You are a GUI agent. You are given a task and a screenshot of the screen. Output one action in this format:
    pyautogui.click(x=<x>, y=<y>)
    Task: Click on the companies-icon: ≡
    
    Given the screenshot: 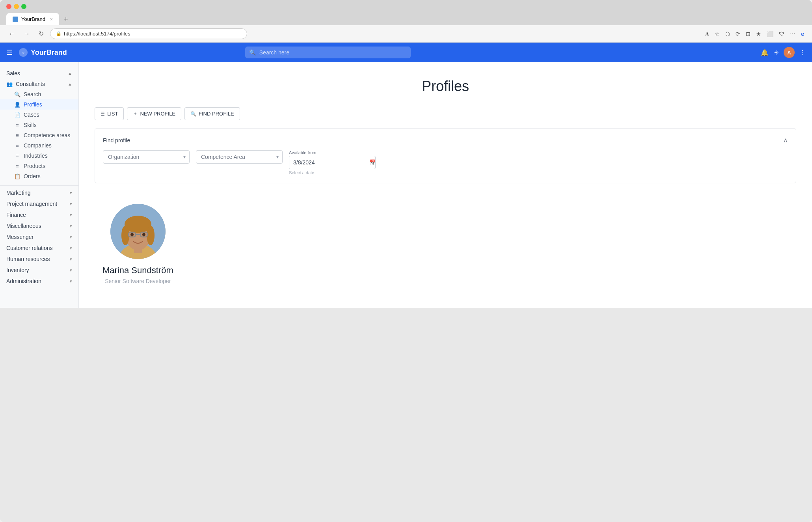 What is the action you would take?
    pyautogui.click(x=17, y=146)
    